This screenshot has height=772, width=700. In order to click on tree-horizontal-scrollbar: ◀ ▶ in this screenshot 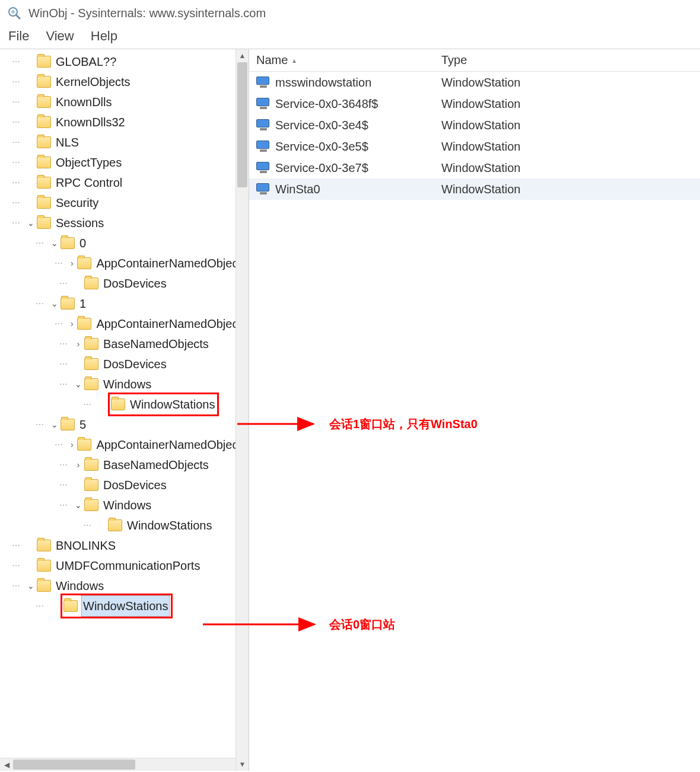, I will do `click(125, 764)`.